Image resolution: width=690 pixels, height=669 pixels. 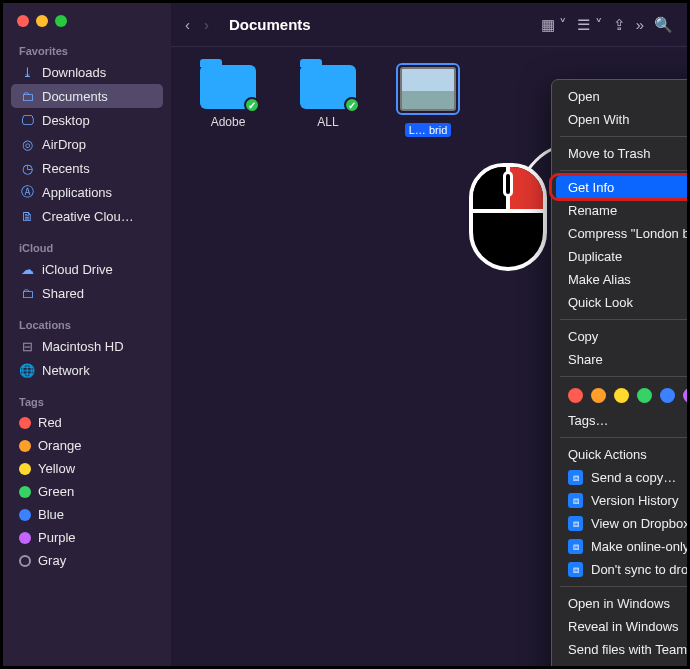 What do you see at coordinates (621, 154) in the screenshot?
I see `menu-item-move-to-trash: Move to Trash` at bounding box center [621, 154].